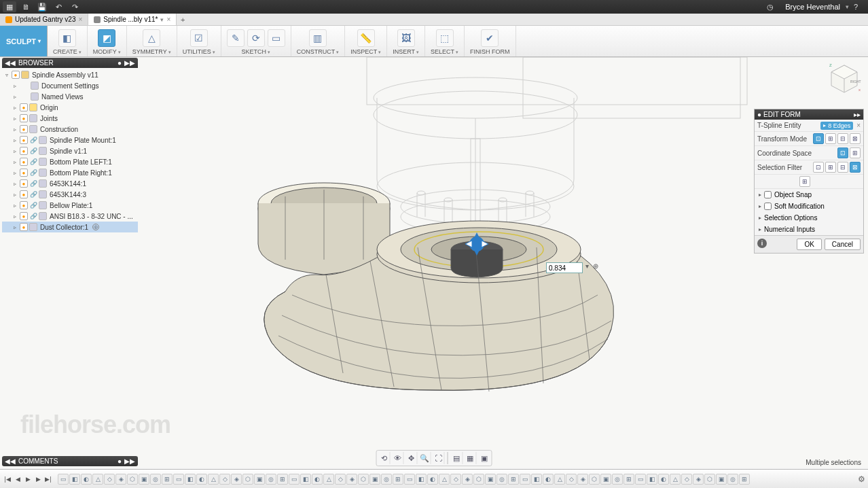 The width and height of the screenshot is (868, 488). What do you see at coordinates (805, 181) in the screenshot?
I see `extra-filter-icon: ⊞` at bounding box center [805, 181].